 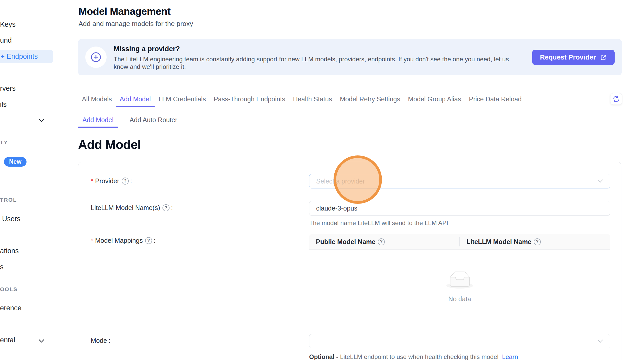 I want to click on banner-title: Missing a provider?, so click(x=147, y=49).